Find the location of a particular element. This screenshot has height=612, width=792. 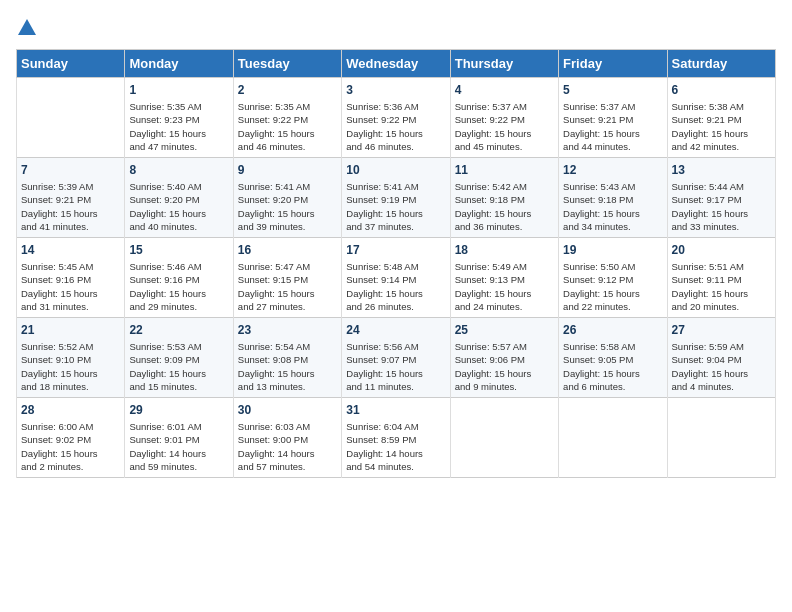

cell-content-line: and 2 minutes. is located at coordinates (70, 466).